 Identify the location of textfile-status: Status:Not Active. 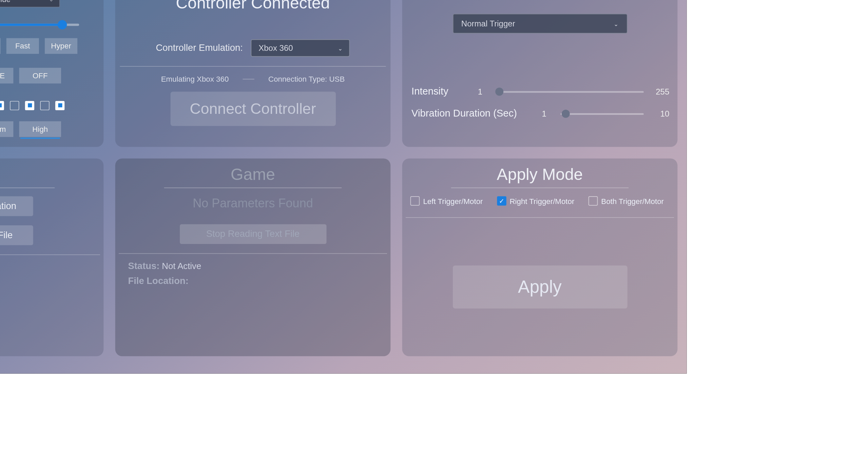
(47, 267).